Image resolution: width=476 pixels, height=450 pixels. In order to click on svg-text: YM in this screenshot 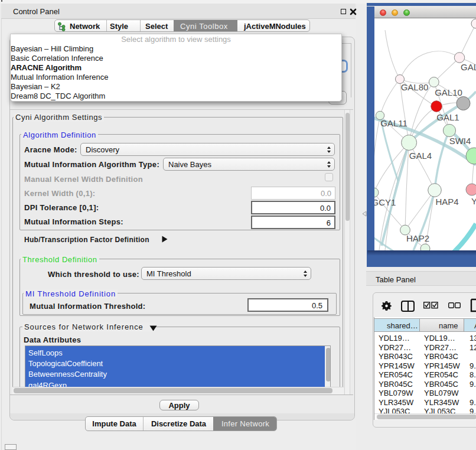, I will do `click(474, 201)`.